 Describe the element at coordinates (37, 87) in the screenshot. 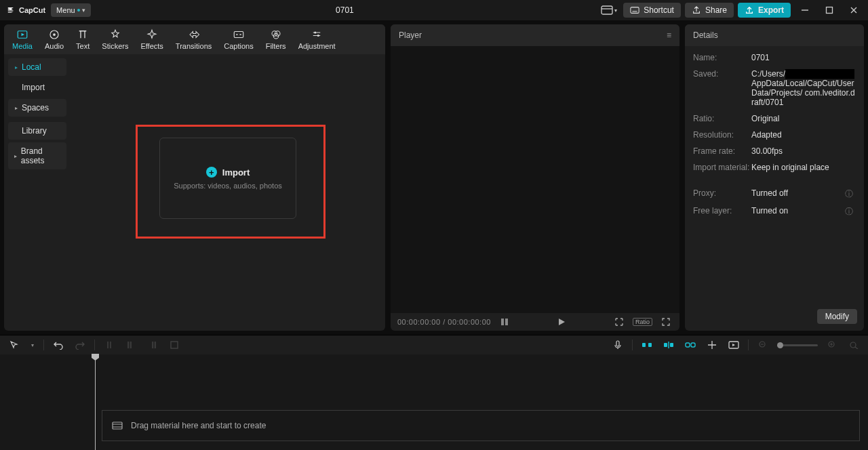

I see `sidebar-item-import: Import` at that location.